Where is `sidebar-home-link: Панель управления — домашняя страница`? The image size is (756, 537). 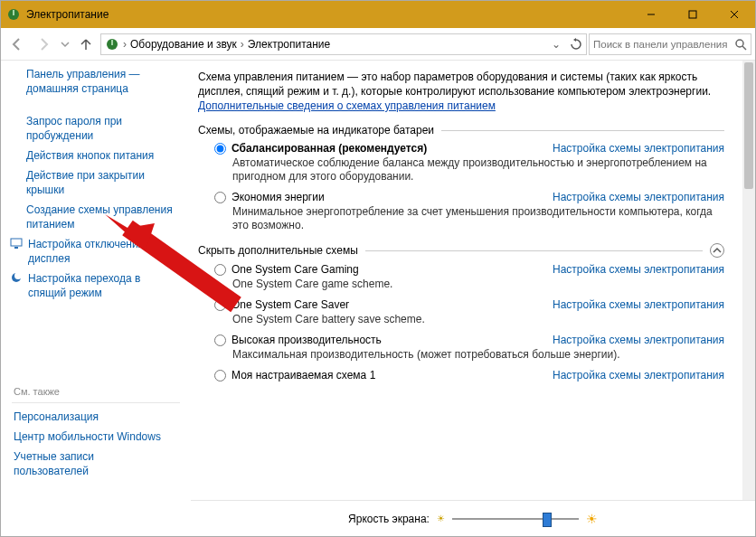
sidebar-home-link: Панель управления — домашняя страница is located at coordinates (103, 81).